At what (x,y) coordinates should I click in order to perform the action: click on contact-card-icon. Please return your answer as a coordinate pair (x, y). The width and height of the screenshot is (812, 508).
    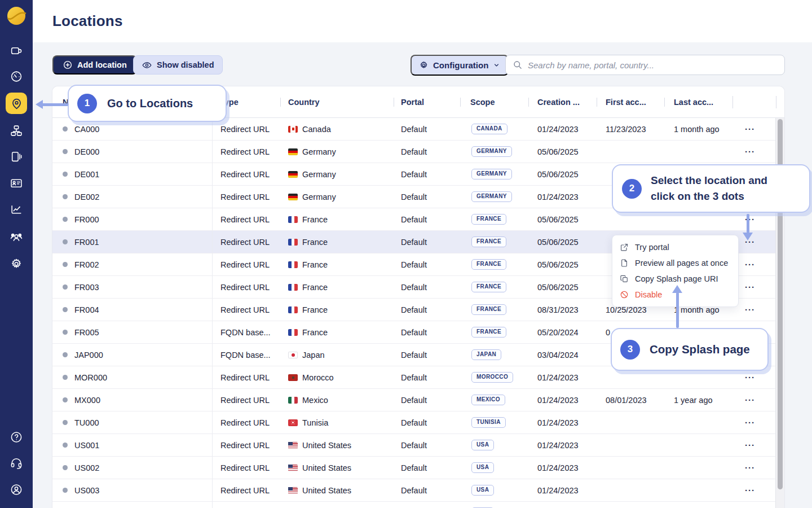
    Looking at the image, I should click on (17, 183).